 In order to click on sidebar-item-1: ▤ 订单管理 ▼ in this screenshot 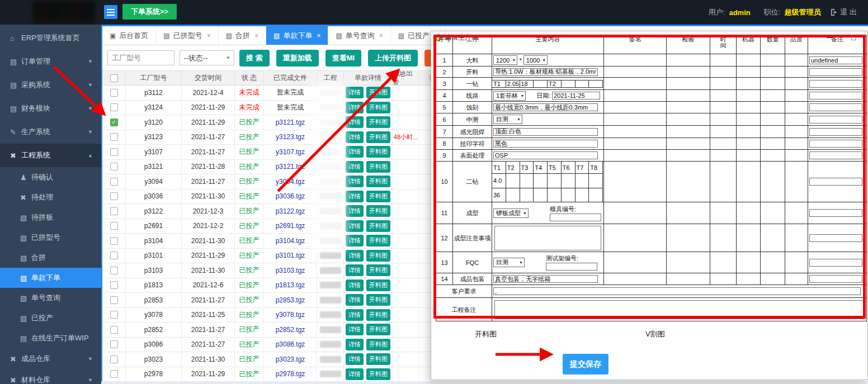, I will do `click(50, 61)`.